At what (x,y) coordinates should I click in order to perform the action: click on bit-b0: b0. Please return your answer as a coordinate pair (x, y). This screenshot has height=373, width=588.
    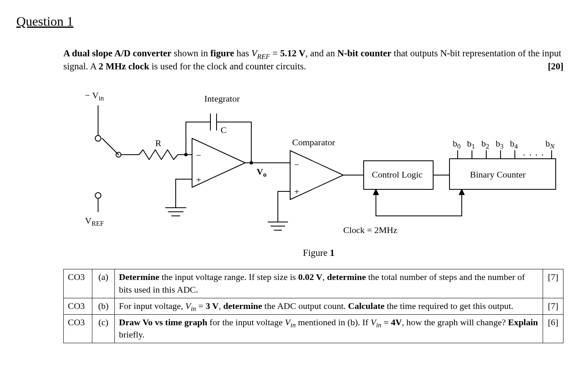
    Looking at the image, I should click on (457, 144).